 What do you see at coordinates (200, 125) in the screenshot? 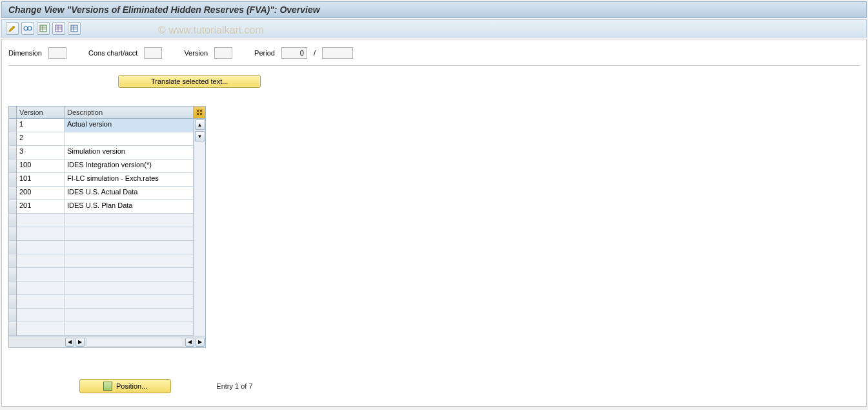
I see `scroll-up-icon: ▲` at bounding box center [200, 125].